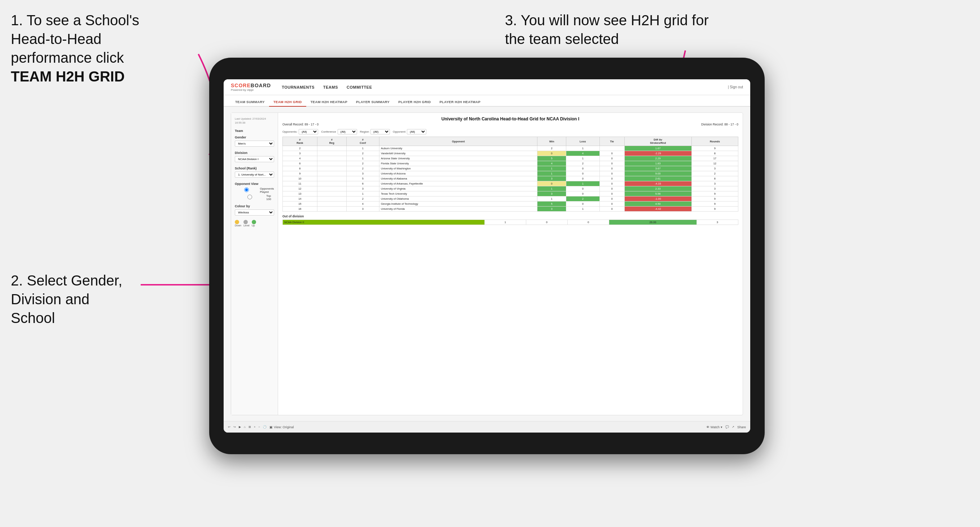 Image resolution: width=980 pixels, height=527 pixels. Describe the element at coordinates (552, 148) in the screenshot. I see `cell-win: 2` at that location.